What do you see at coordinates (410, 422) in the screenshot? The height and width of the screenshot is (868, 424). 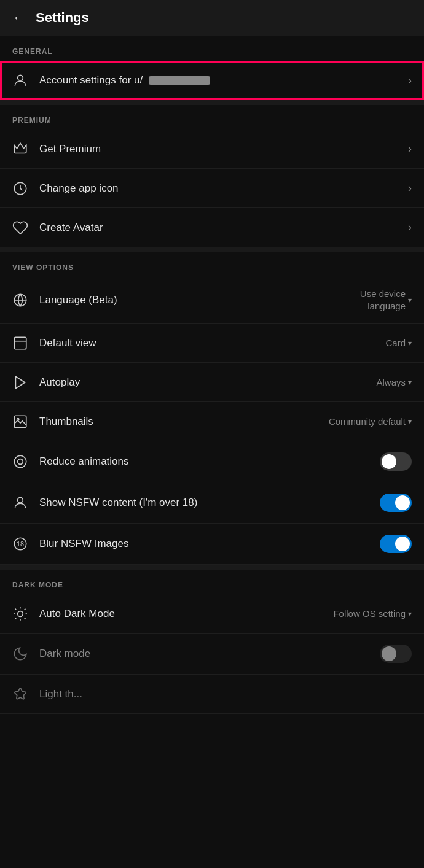 I see `thumbnails-chevron: ▾` at bounding box center [410, 422].